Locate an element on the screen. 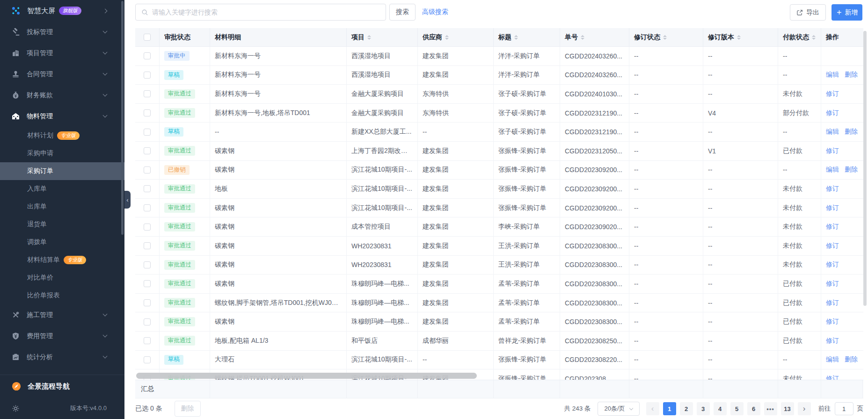  column-header: 供应商 is located at coordinates (456, 37).